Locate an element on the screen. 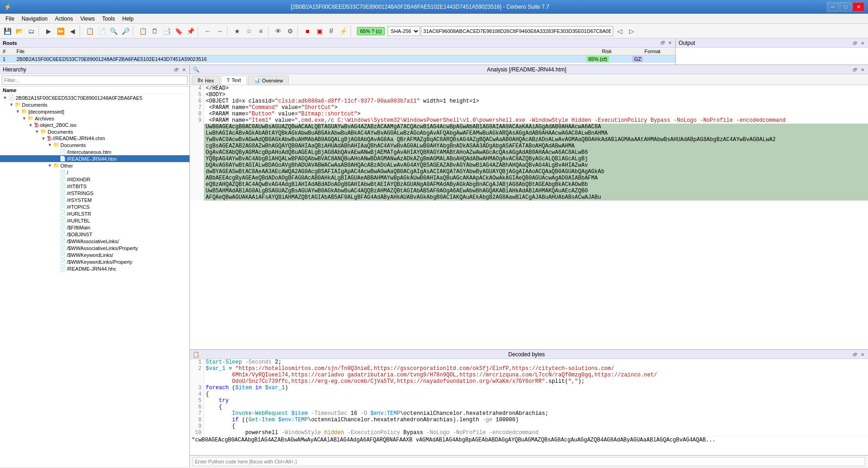 The width and height of the screenshot is (868, 468). toolbar-run: ▶ is located at coordinates (49, 31).